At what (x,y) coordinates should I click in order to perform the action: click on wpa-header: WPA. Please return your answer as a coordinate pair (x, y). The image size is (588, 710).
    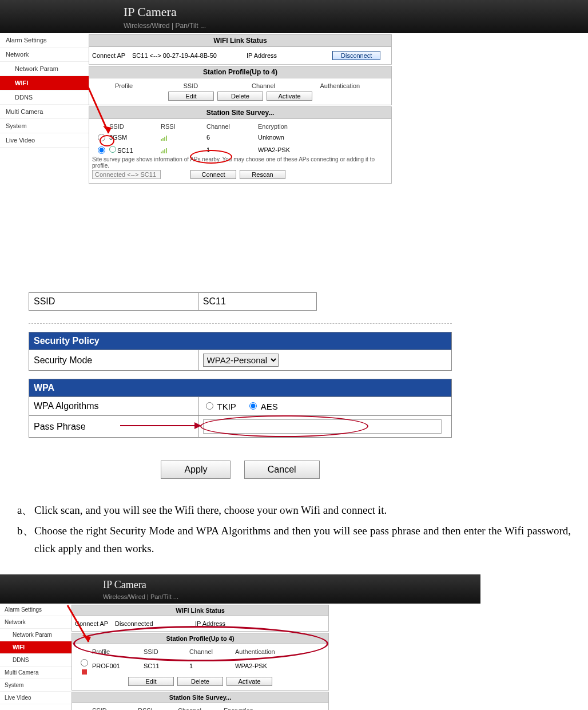
    Looking at the image, I should click on (240, 388).